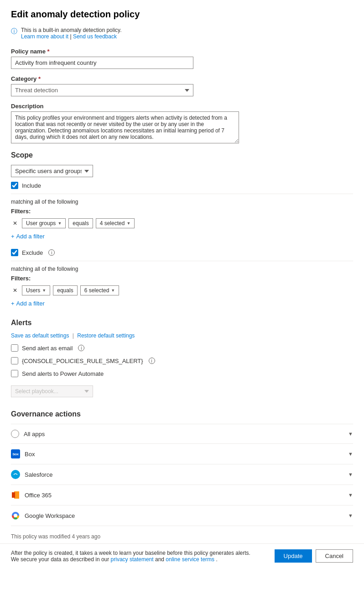  What do you see at coordinates (182, 185) in the screenshot?
I see `include-row: Include` at bounding box center [182, 185].